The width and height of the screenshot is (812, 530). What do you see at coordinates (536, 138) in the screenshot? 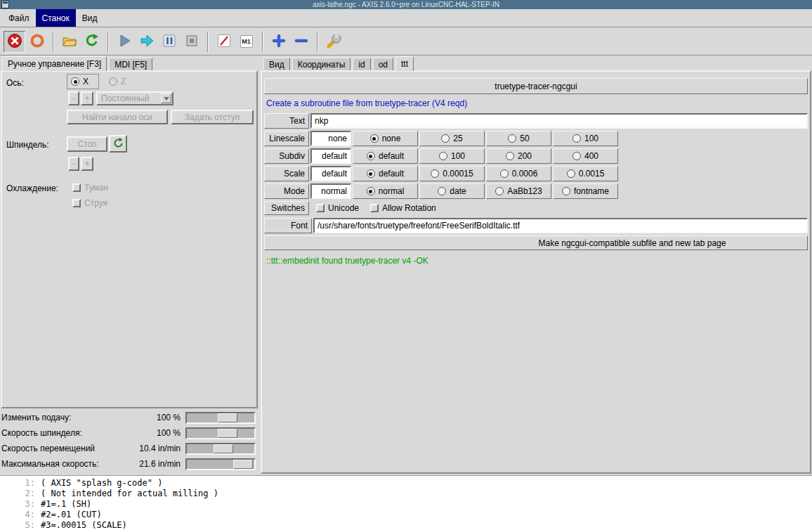
I see `linescale-row: Linescale none 25 50 100` at bounding box center [536, 138].